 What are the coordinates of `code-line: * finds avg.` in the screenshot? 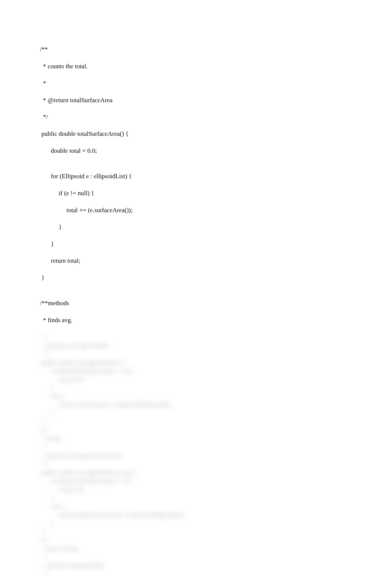 It's located at (216, 320).